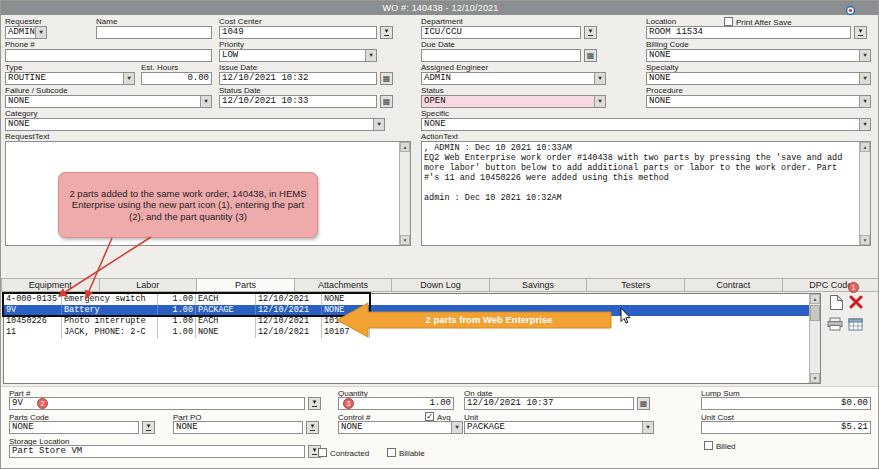 This screenshot has width=879, height=469. Describe the element at coordinates (733, 285) in the screenshot. I see `tab-contract: Contract` at that location.